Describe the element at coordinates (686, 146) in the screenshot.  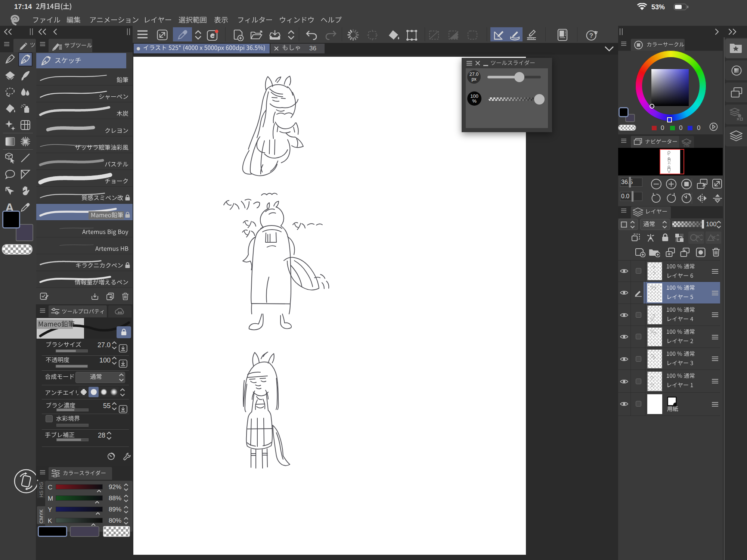
I see `svg-text: 0.08` at that location.